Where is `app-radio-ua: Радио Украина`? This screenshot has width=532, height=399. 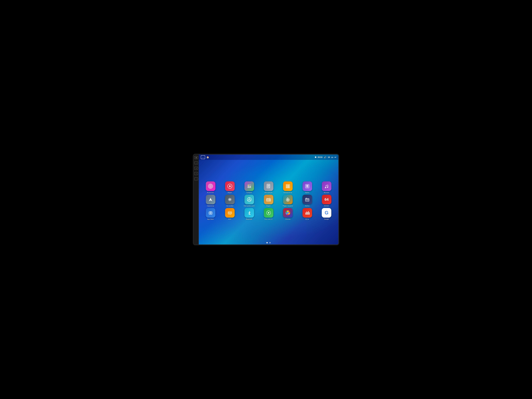
app-radio-ua: Радио Украина is located at coordinates (288, 201).